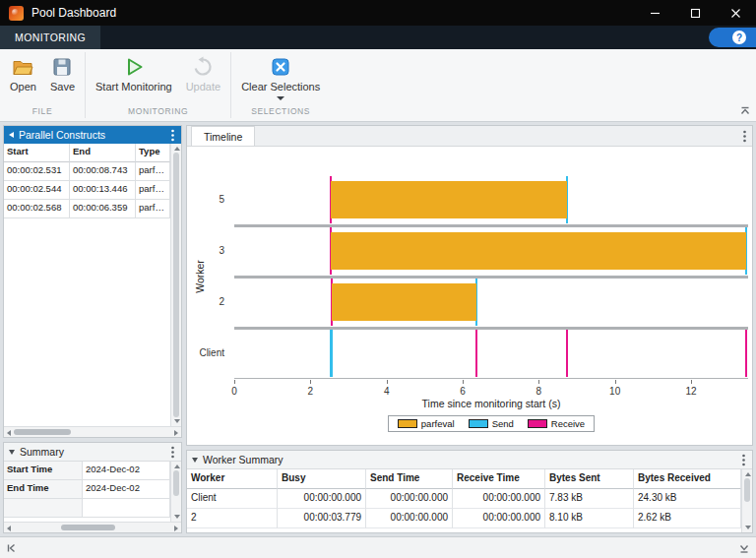 This screenshot has height=558, width=756. What do you see at coordinates (590, 519) in the screenshot?
I see `table-cell: 8.10 kB` at bounding box center [590, 519].